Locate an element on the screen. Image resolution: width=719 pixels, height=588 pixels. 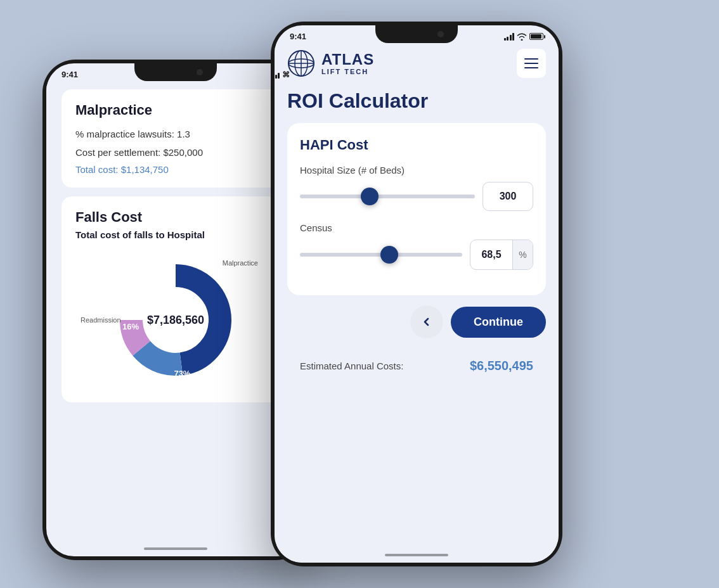
logo-sub: LIFT TECH is located at coordinates (347, 72).